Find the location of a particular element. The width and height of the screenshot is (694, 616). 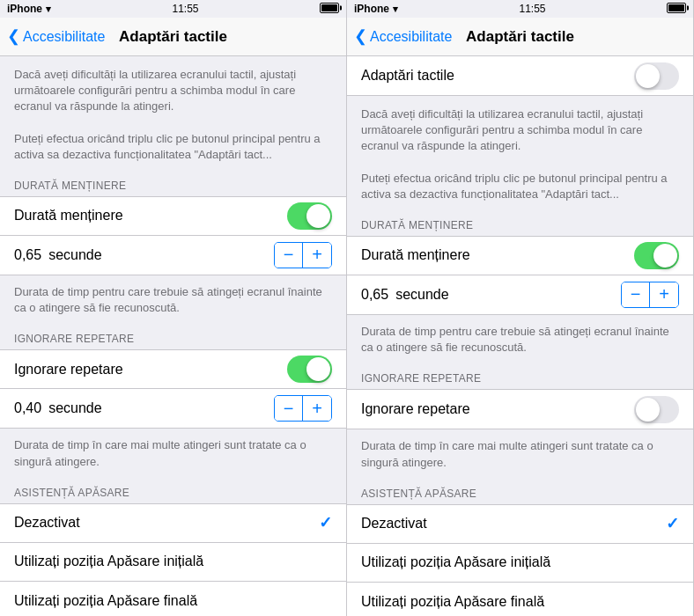

status-left-right: iPhone ▾ is located at coordinates (376, 9).